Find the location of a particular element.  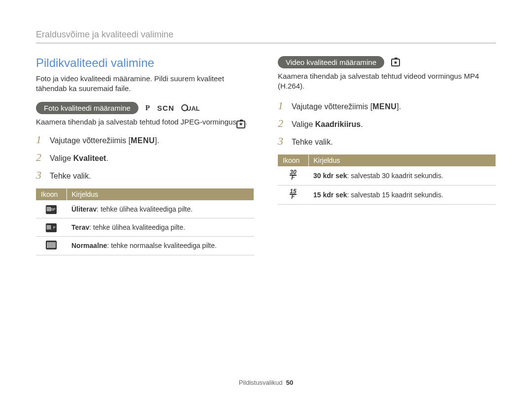

section-title: Pildikvaliteedi valimine is located at coordinates (145, 63).